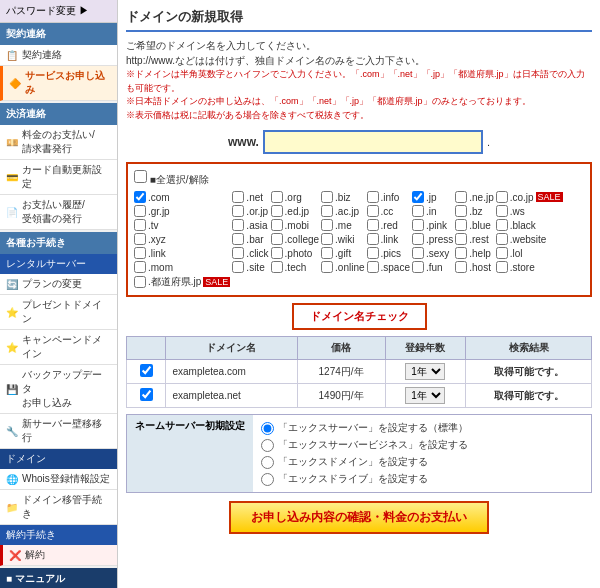 The height and width of the screenshot is (588, 600). I want to click on sidebar-item-campaign: ⭐ キャンペーンドメイン, so click(58, 348).